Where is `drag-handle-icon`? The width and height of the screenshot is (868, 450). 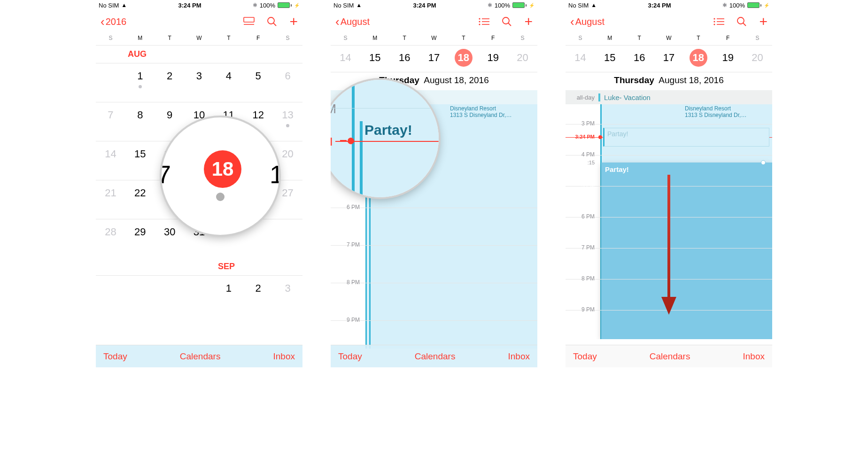 drag-handle-icon is located at coordinates (763, 163).